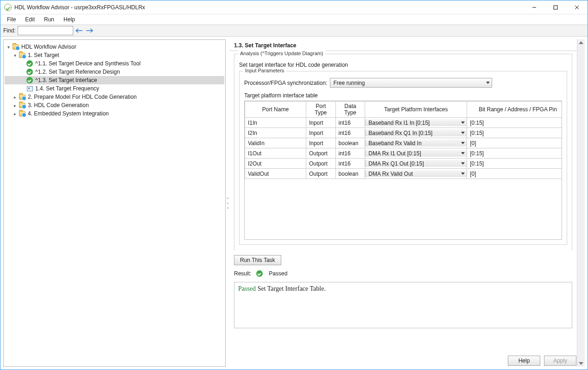 The height and width of the screenshot is (370, 588). I want to click on table-header-row: Port Name Port Type Data Type Target Pla…, so click(404, 109).